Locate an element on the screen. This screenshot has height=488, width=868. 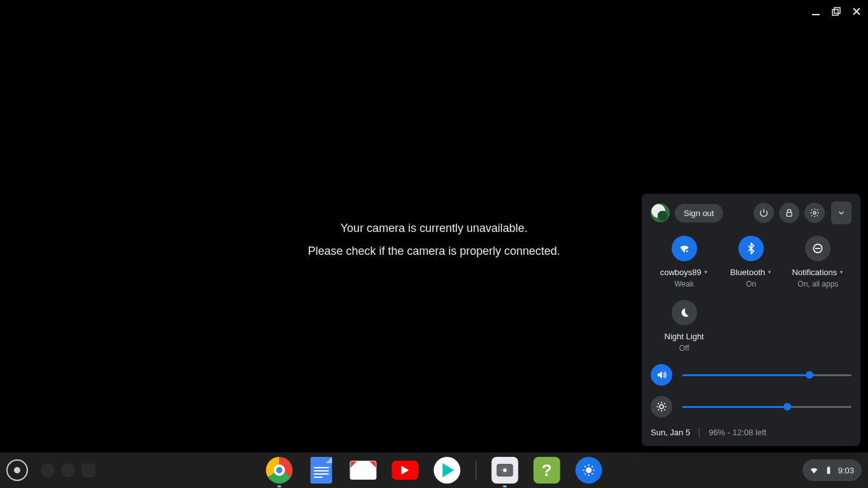
volume-icon is located at coordinates (661, 375).